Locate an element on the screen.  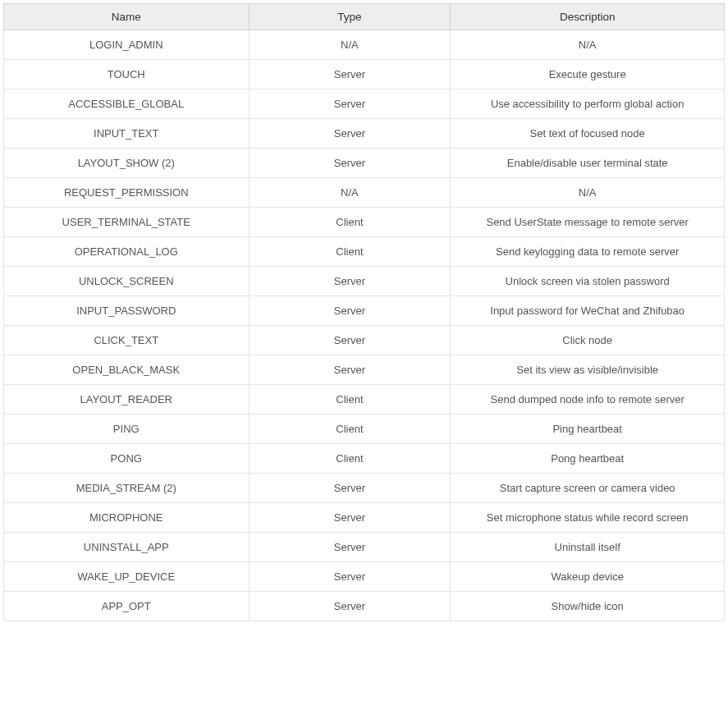
cell-description: Click node is located at coordinates (588, 341).